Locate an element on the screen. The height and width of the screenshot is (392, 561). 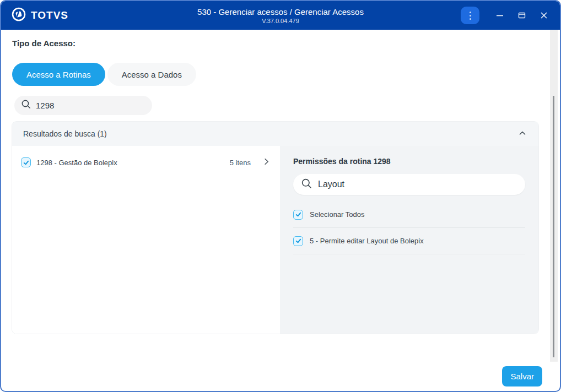
minimize-icon is located at coordinates (500, 15).